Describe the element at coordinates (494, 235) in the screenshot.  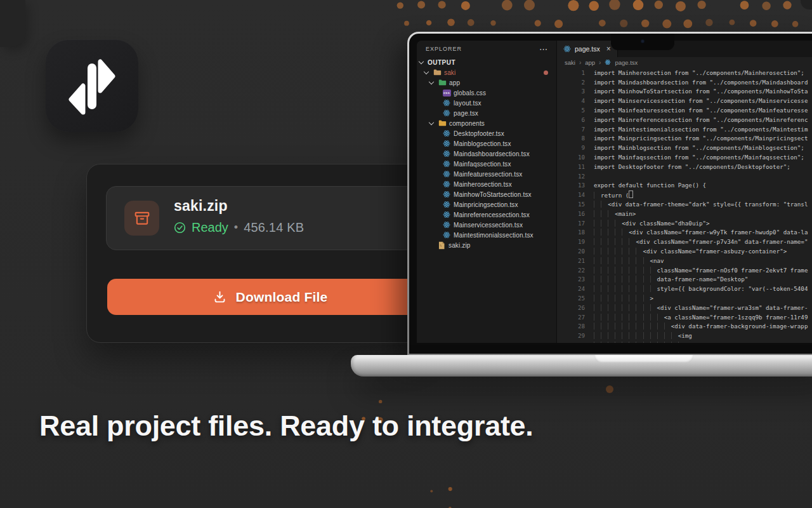
I see `tree-item-label: Maintestimonialssection.tsx` at that location.